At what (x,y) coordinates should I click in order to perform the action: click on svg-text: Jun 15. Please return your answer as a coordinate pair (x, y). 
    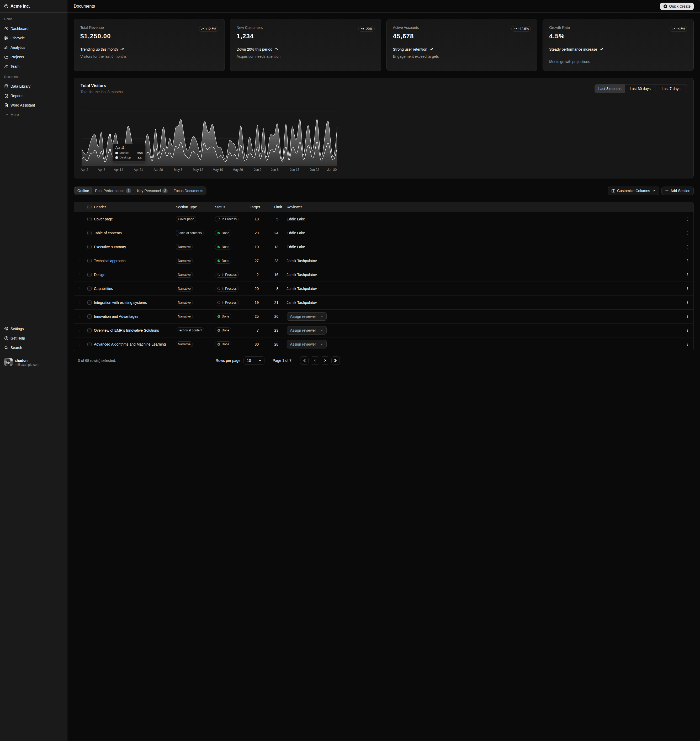
    Looking at the image, I should click on (295, 170).